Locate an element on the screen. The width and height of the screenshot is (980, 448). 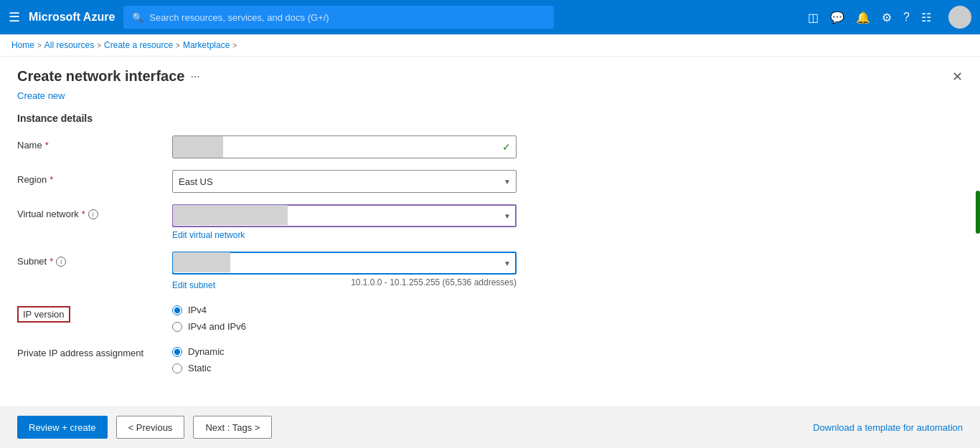
name-placeholder-bg is located at coordinates (198, 147).